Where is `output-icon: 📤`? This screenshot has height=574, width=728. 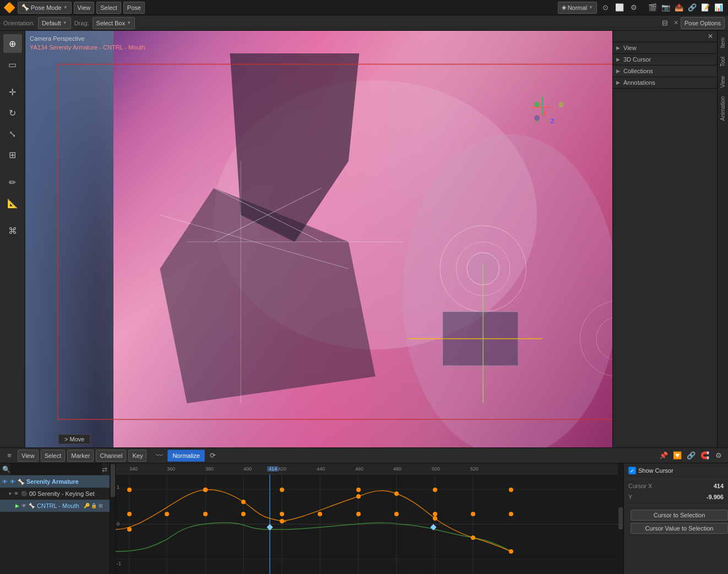 output-icon: 📤 is located at coordinates (679, 8).